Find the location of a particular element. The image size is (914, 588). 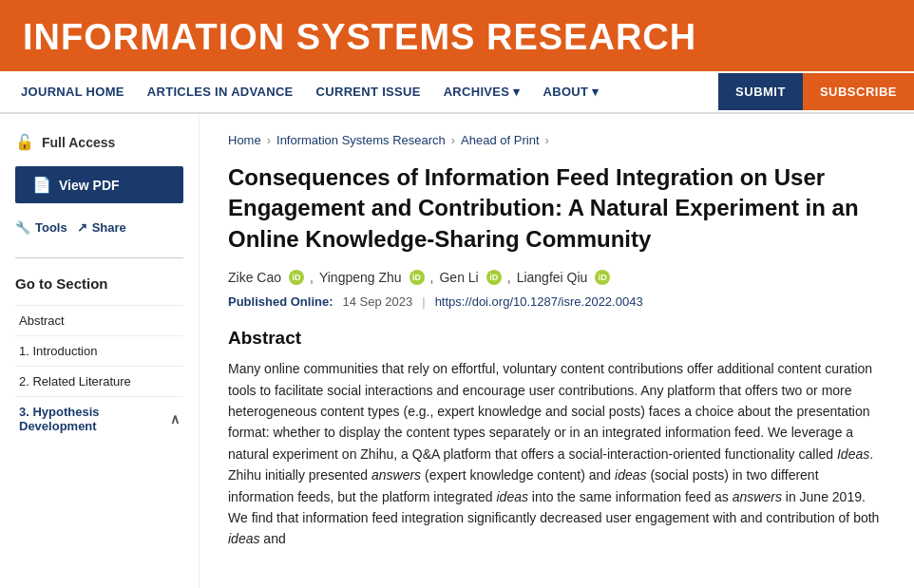

section-nav-related-literature: 2. Related Literature is located at coordinates (99, 381).